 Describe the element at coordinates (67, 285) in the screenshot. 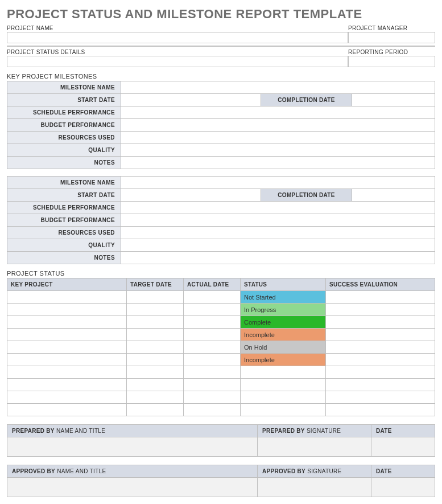

I see `col-key-project: KEY PROJECT` at that location.